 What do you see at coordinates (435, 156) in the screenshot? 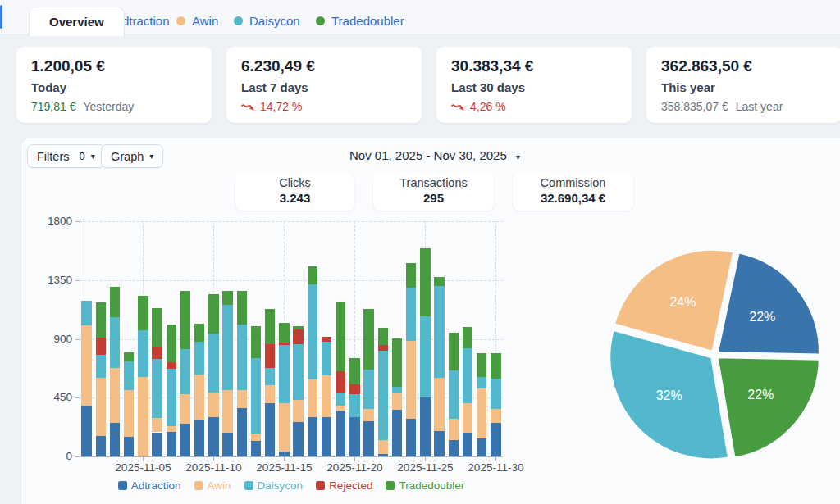
I see `date-range-picker: Nov 01, 2025 - Nov 30, 2025 ▾` at bounding box center [435, 156].